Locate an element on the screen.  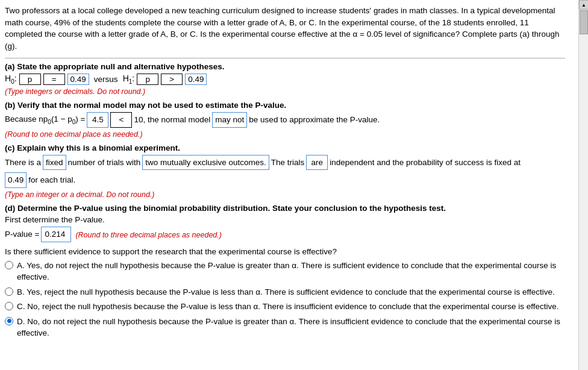
section-c-label: (c) Explain why this is a binomial exper… is located at coordinates (285, 148).